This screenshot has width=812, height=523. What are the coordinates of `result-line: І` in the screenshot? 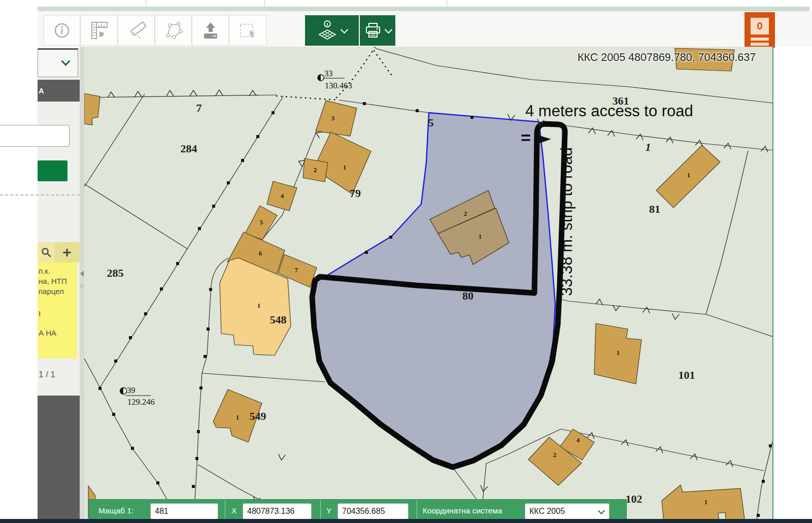 It's located at (40, 314).